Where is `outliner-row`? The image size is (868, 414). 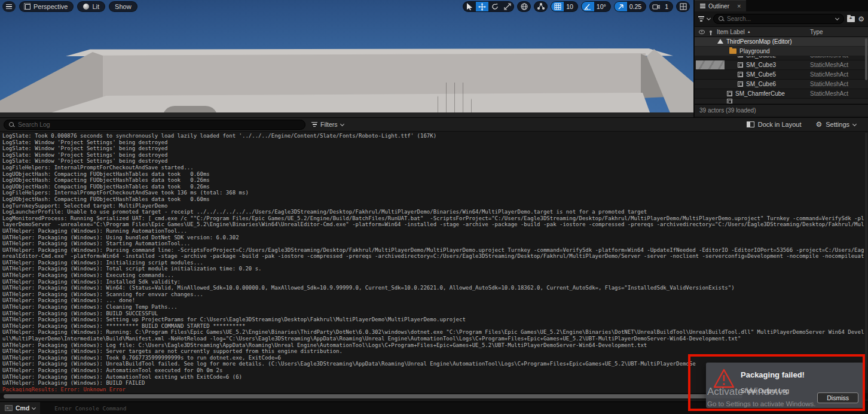
outliner-row is located at coordinates (781, 102).